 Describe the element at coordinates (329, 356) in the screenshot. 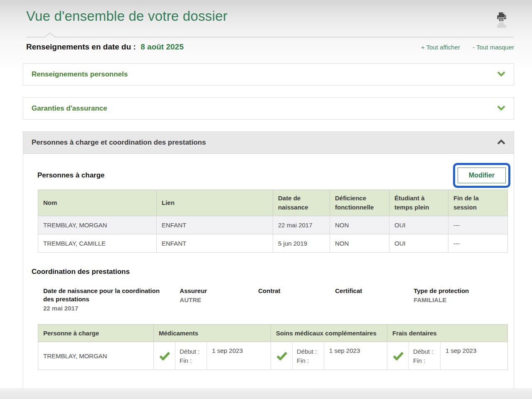

I see `cell-soins: Début : Fin : 1 sep 2023` at that location.